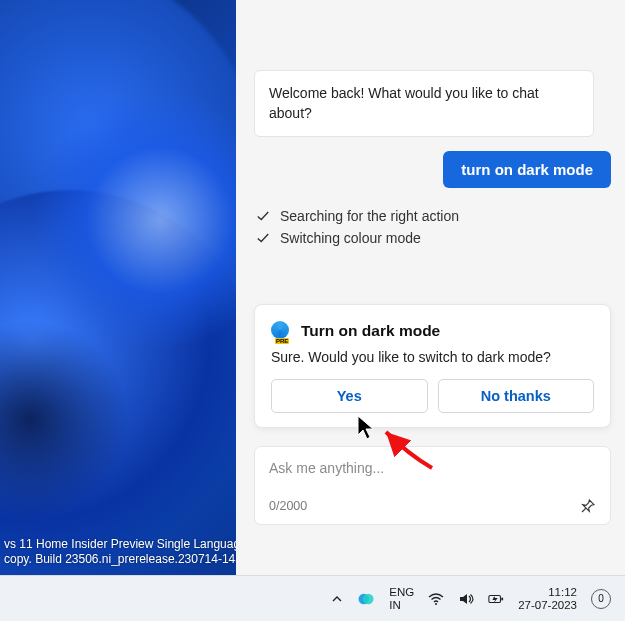  Describe the element at coordinates (350, 238) in the screenshot. I see `status-text: Switching colour mode` at that location.